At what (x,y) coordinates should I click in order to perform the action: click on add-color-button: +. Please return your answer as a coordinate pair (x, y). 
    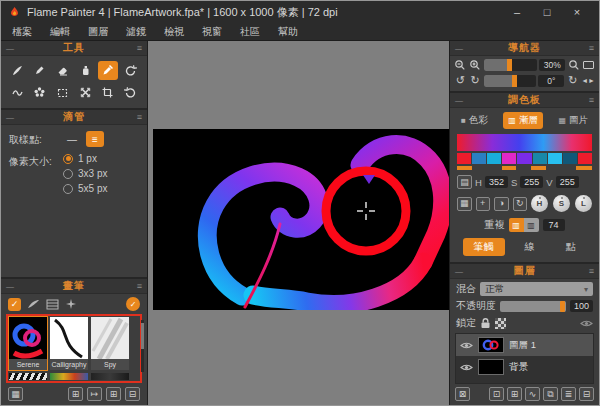
    Looking at the image, I should click on (484, 204).